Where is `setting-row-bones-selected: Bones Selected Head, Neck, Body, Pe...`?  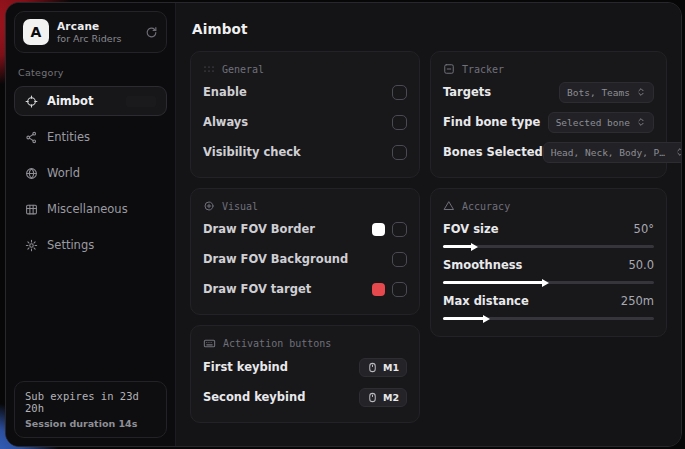 setting-row-bones-selected: Bones Selected Head, Neck, Body, Pe... is located at coordinates (548, 152).